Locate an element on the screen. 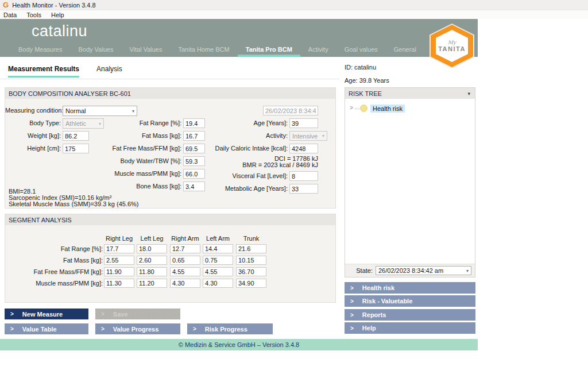 Image resolution: width=588 pixels, height=374 pixels. patient-age-text: Age: 39.8 Years is located at coordinates (367, 80).